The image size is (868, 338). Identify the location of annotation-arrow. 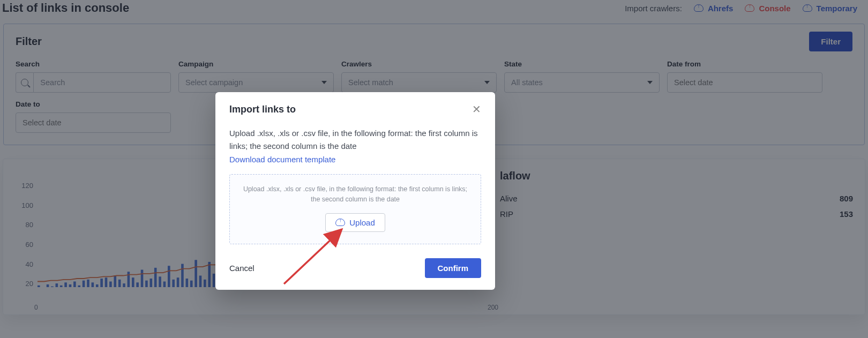
(313, 264).